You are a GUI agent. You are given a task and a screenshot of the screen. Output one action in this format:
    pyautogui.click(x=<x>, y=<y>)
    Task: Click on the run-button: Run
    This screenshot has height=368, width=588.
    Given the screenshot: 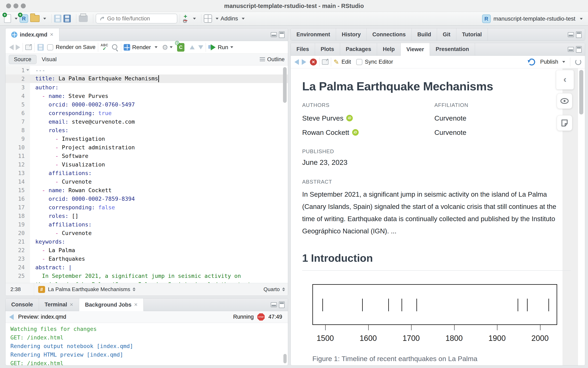 What is the action you would take?
    pyautogui.click(x=223, y=47)
    